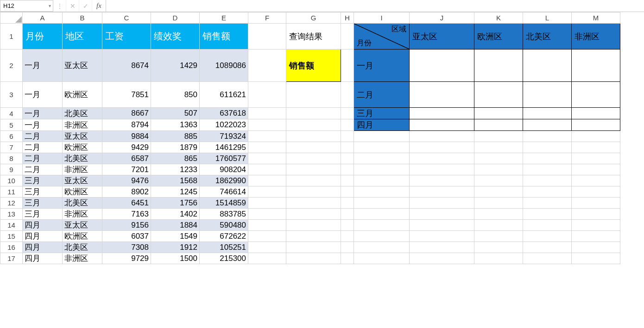 The width and height of the screenshot is (644, 328). What do you see at coordinates (548, 37) in the screenshot?
I see `pivot-col-header: 北美区` at bounding box center [548, 37].